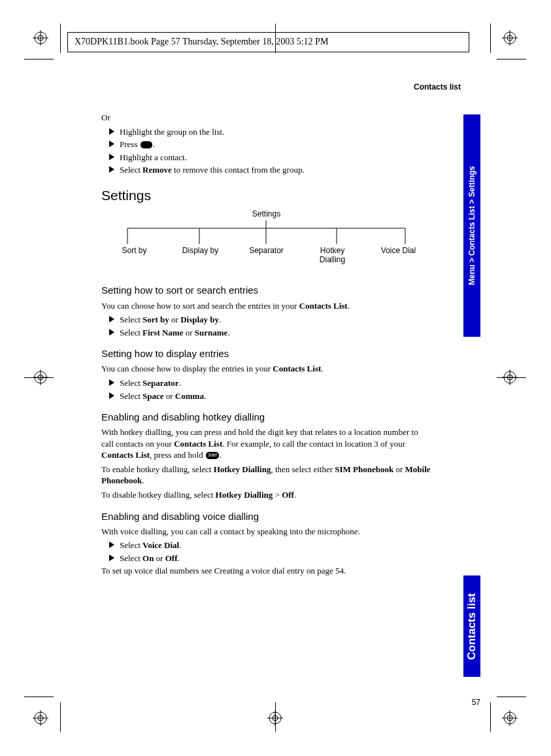 Image resolution: width=551 pixels, height=756 pixels. I want to click on list-item: Highlight a contact., so click(271, 158).